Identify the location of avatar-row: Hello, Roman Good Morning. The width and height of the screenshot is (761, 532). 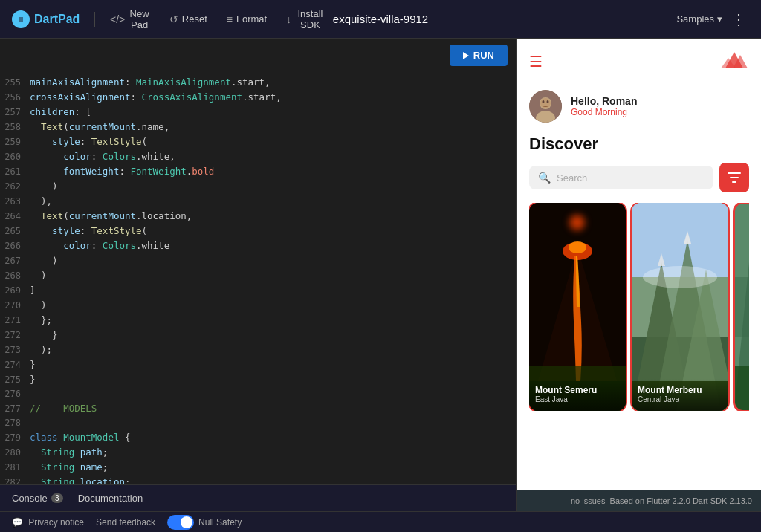
(639, 106).